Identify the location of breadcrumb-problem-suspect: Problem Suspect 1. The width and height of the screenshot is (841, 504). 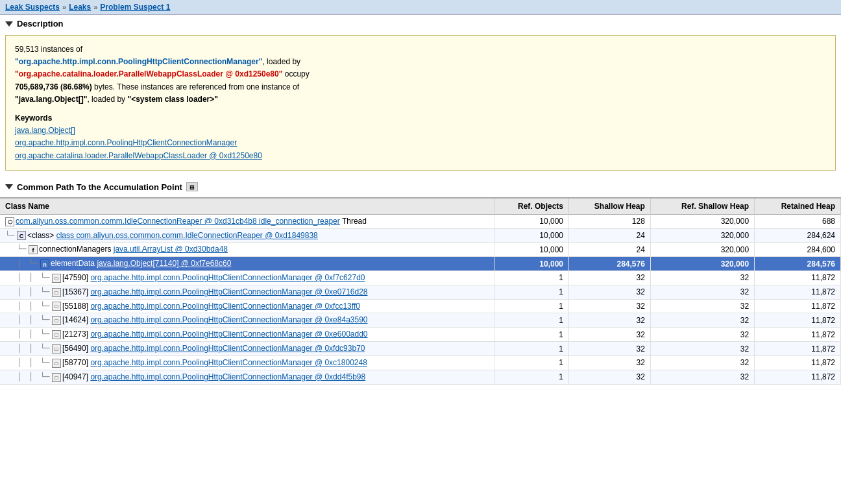
(135, 7).